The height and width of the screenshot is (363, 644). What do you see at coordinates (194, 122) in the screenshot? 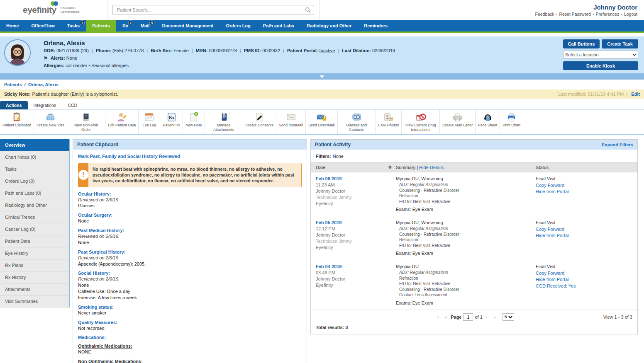
I see `toolbar-item-new-note: New Note` at bounding box center [194, 122].